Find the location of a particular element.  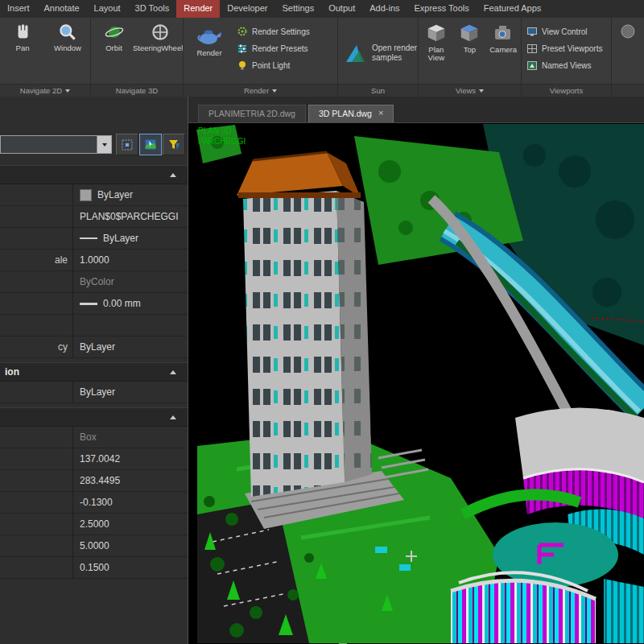

chevron-down-icon is located at coordinates (104, 145).